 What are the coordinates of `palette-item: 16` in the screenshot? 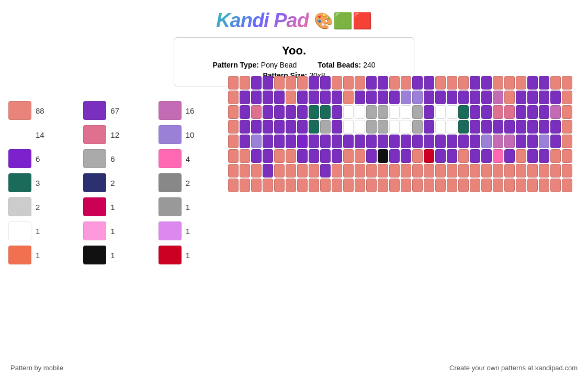 It's located at (194, 110).